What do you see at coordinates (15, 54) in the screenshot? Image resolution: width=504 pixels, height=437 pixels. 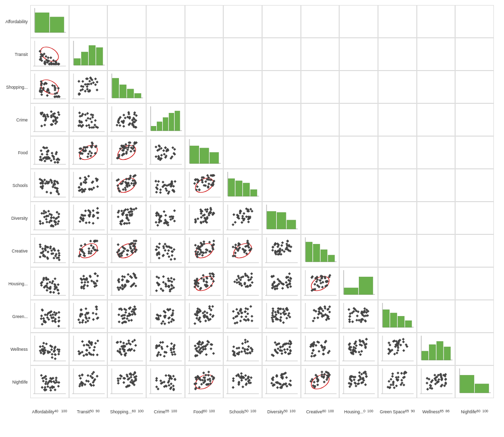 I see `y-label-1: Transit` at bounding box center [15, 54].